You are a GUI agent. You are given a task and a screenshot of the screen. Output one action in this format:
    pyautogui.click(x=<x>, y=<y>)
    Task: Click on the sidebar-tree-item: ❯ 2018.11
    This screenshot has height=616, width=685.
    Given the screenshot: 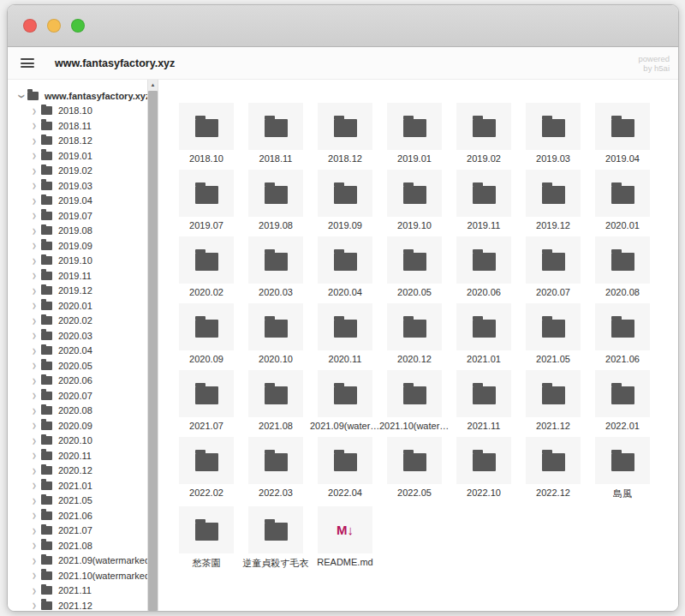 What is the action you would take?
    pyautogui.click(x=77, y=126)
    